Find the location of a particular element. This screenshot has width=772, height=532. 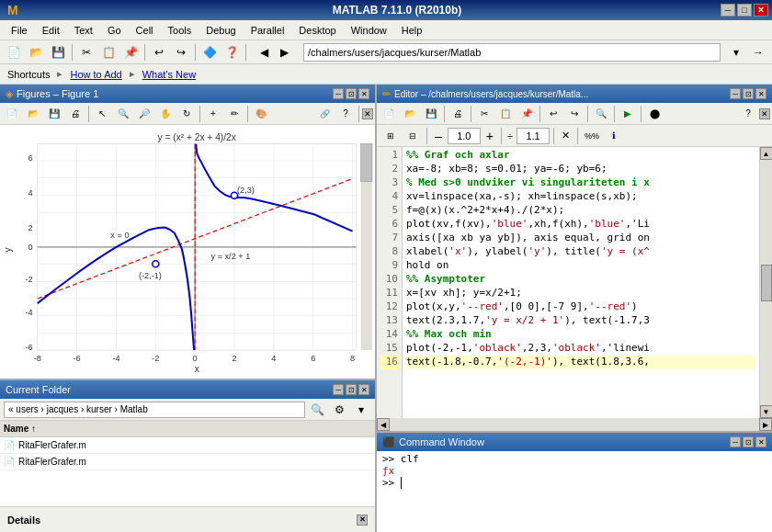

ed-outdent-btn: ⊟ is located at coordinates (413, 136).